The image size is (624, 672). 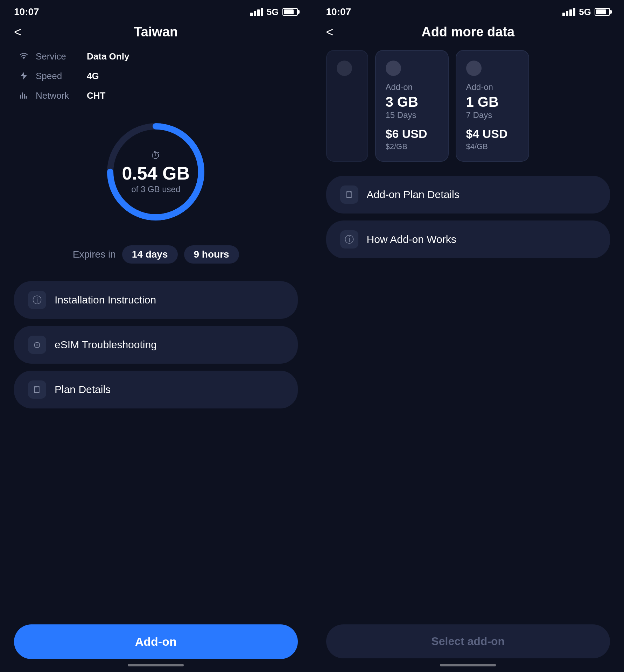 What do you see at coordinates (156, 56) in the screenshot?
I see `service-row: Service Data Only` at bounding box center [156, 56].